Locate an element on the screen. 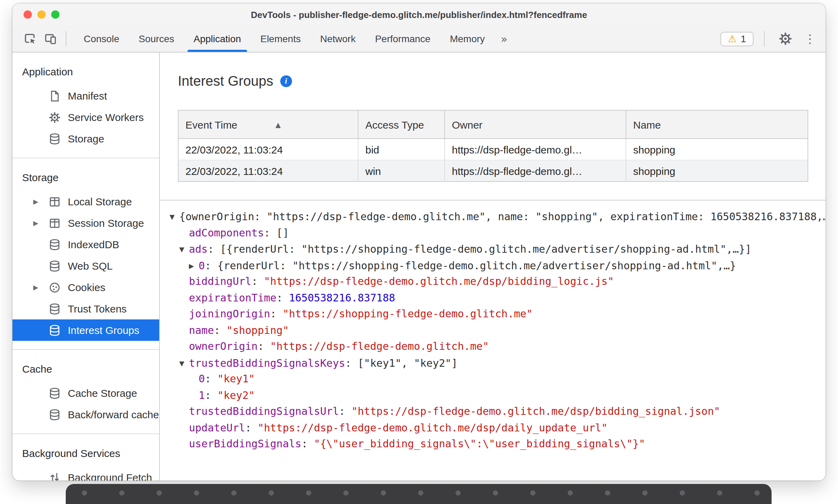  sidebar-item-label: IndexedDB is located at coordinates (113, 244).